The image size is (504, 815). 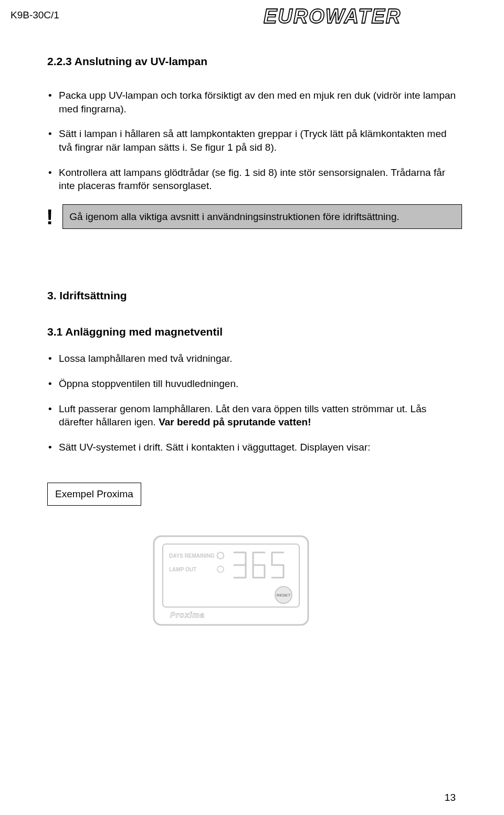 What do you see at coordinates (49, 217) in the screenshot?
I see `warning-icon: !` at bounding box center [49, 217].